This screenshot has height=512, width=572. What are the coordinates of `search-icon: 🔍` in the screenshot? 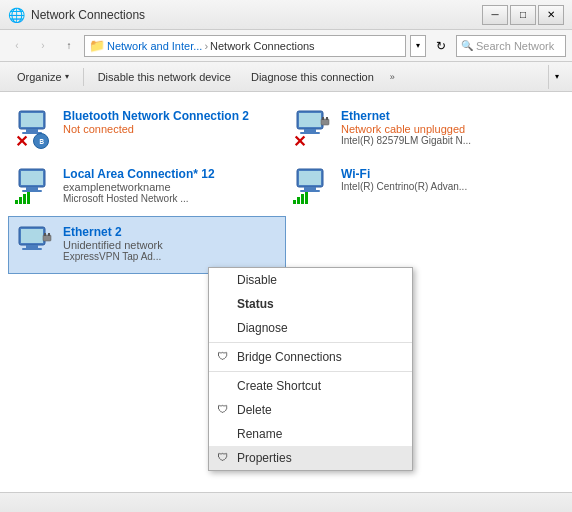 It's located at (467, 46).